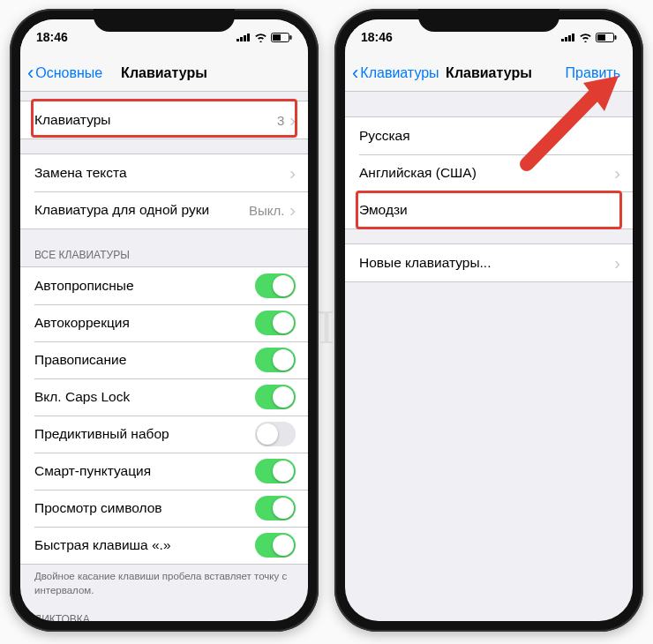  Describe the element at coordinates (164, 471) in the screenshot. I see `smart-punct-row: Смарт-пунктуация` at that location.